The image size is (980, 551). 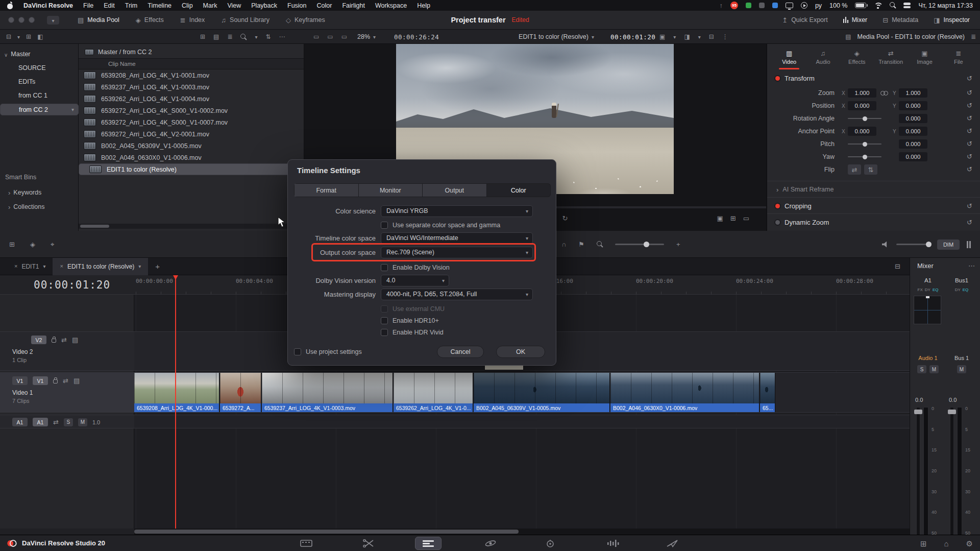 What do you see at coordinates (855, 20) in the screenshot?
I see `mixer-toggle-button: Mixer` at bounding box center [855, 20].